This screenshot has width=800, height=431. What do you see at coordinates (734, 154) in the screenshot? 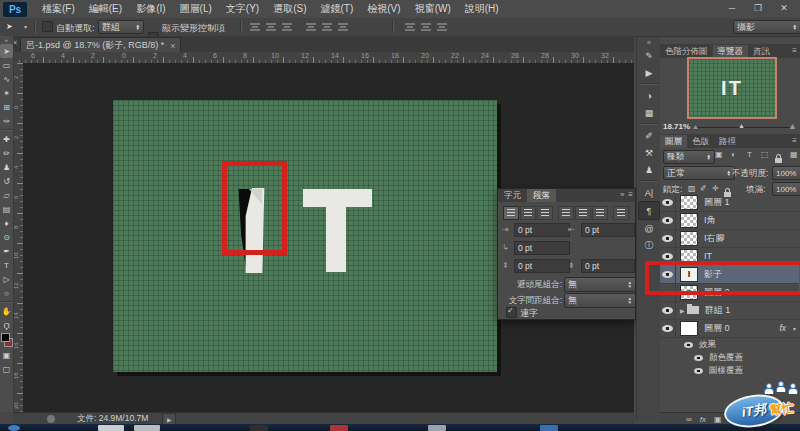
I see `filter-adjustment-layers-icon: ◐` at bounding box center [734, 154].